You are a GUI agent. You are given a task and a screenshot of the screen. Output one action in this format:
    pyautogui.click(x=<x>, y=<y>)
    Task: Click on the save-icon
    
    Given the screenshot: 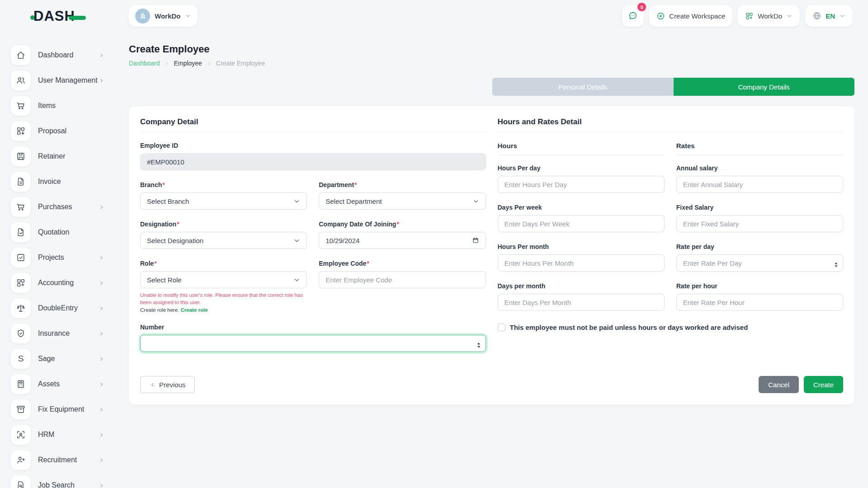 What is the action you would take?
    pyautogui.click(x=21, y=156)
    